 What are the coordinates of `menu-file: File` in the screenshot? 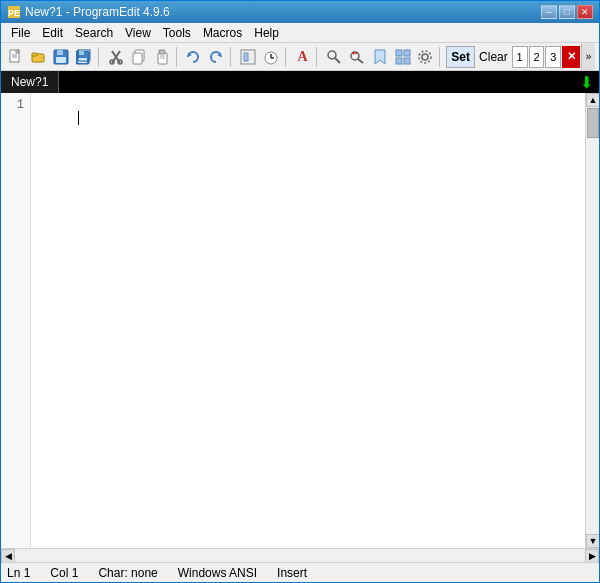 It's located at (20, 33).